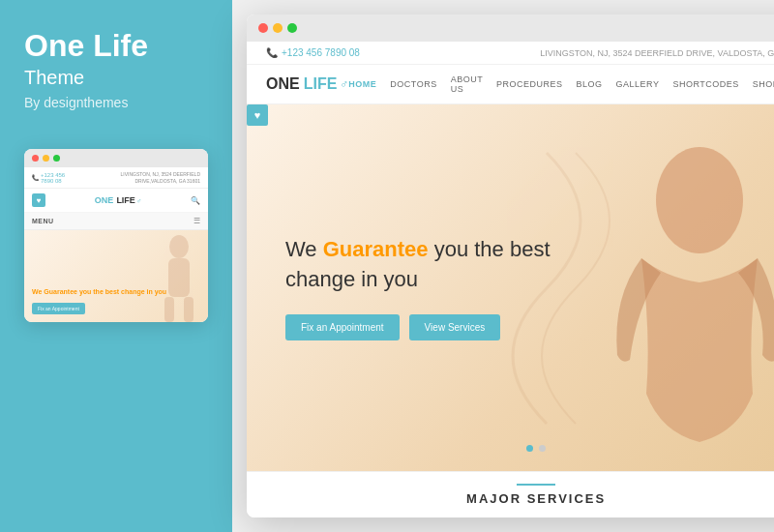 This screenshot has width=774, height=532. What do you see at coordinates (521, 499) in the screenshot?
I see `major-services-title: MAJOR SERVICES` at bounding box center [521, 499].